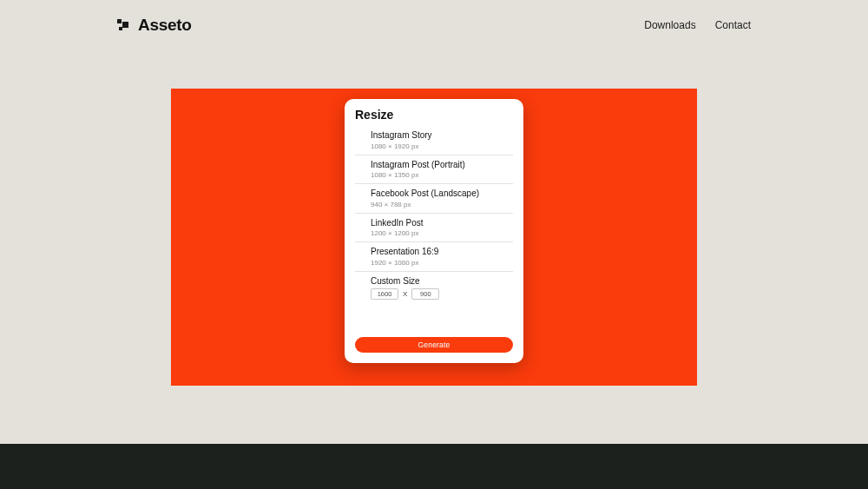  What do you see at coordinates (165, 25) in the screenshot?
I see `brand-name: Asseto` at bounding box center [165, 25].